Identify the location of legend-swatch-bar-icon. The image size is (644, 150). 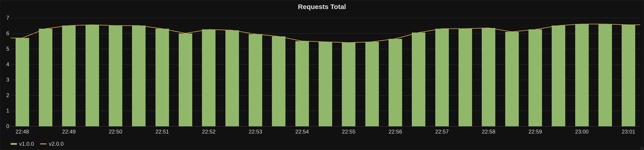
(14, 144).